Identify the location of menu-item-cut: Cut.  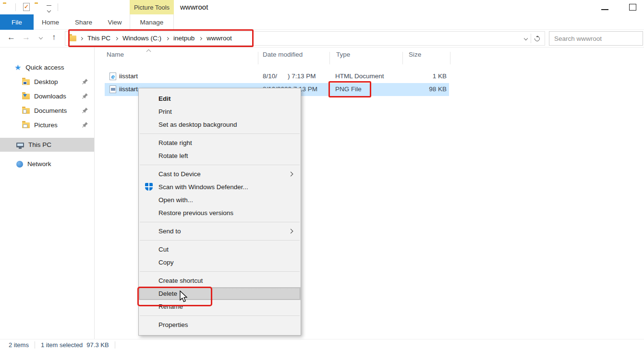
(220, 250).